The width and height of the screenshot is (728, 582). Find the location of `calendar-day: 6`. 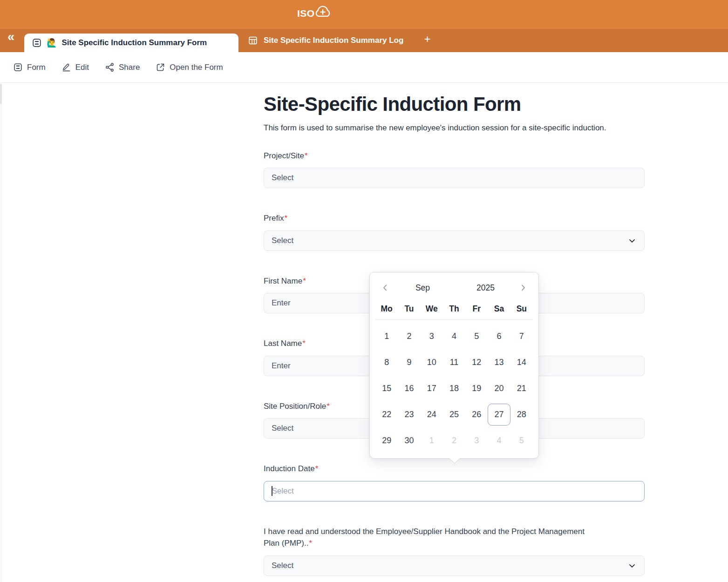

calendar-day: 6 is located at coordinates (499, 336).